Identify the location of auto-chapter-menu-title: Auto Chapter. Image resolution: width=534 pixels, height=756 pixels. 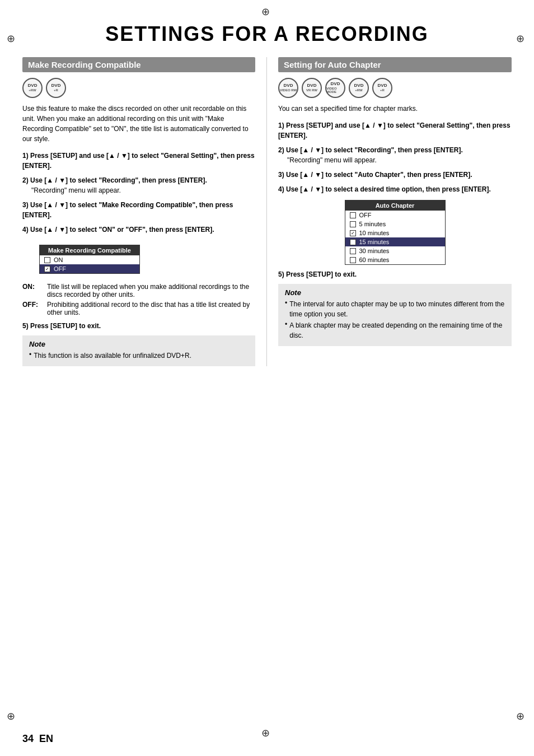
(395, 206).